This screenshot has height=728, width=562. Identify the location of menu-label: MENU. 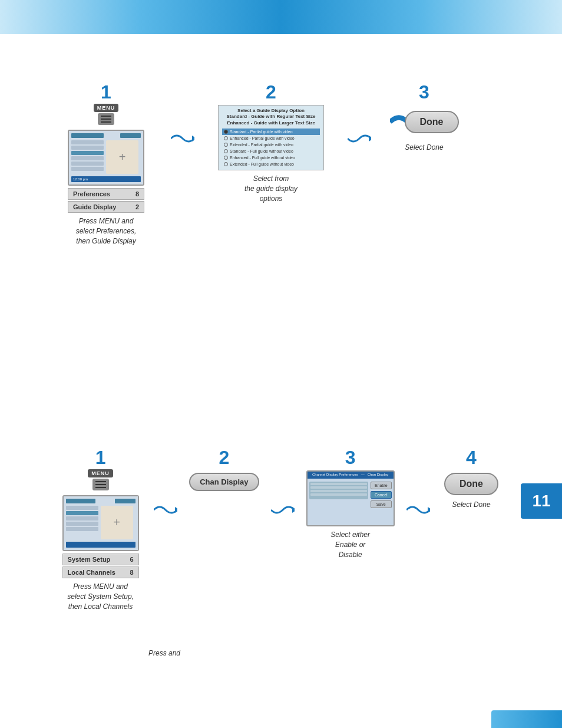
(106, 108).